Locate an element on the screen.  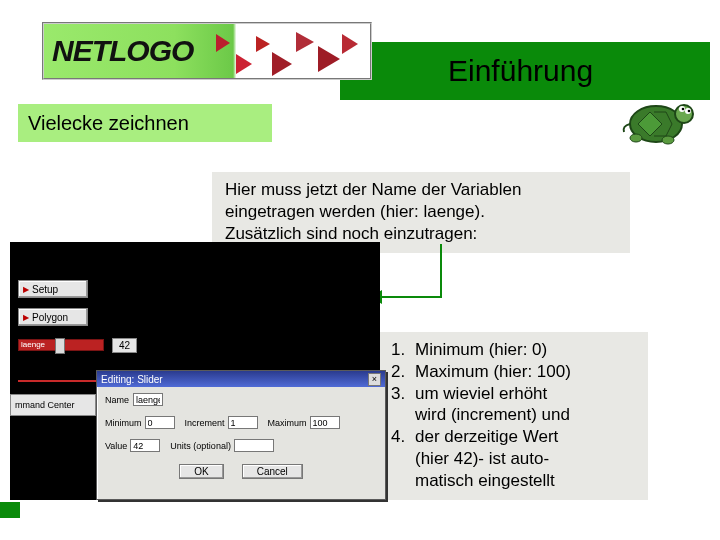
value-input is located at coordinates (145, 446).